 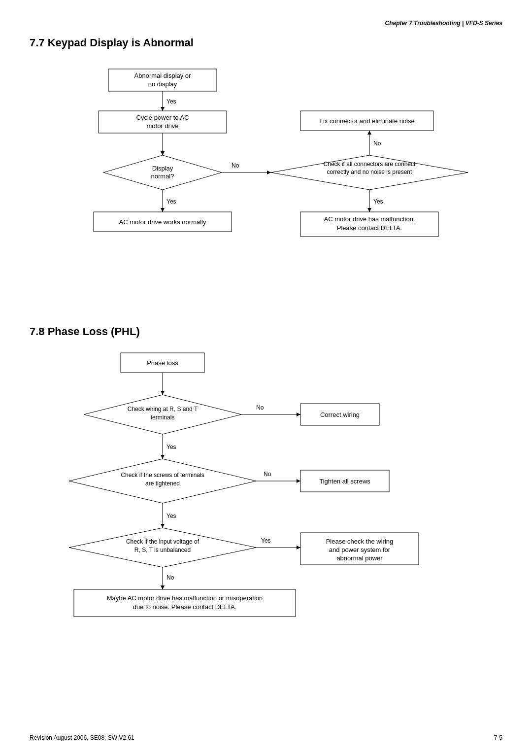 I want to click on section-7-8-title: 7.8 Phase Loss (PHL), so click(x=266, y=332).